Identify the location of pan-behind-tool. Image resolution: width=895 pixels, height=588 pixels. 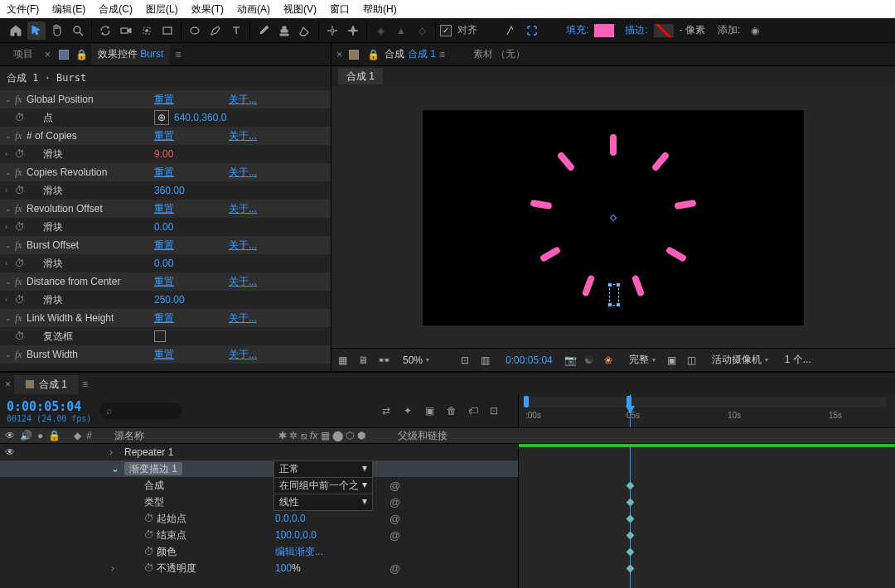
(147, 31).